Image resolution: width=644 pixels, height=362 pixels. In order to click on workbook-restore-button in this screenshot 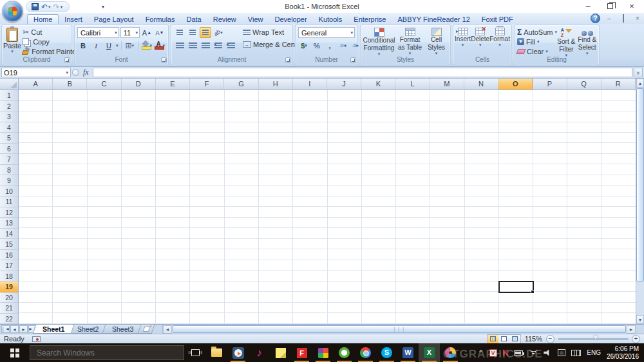, I will do `click(623, 18)`.